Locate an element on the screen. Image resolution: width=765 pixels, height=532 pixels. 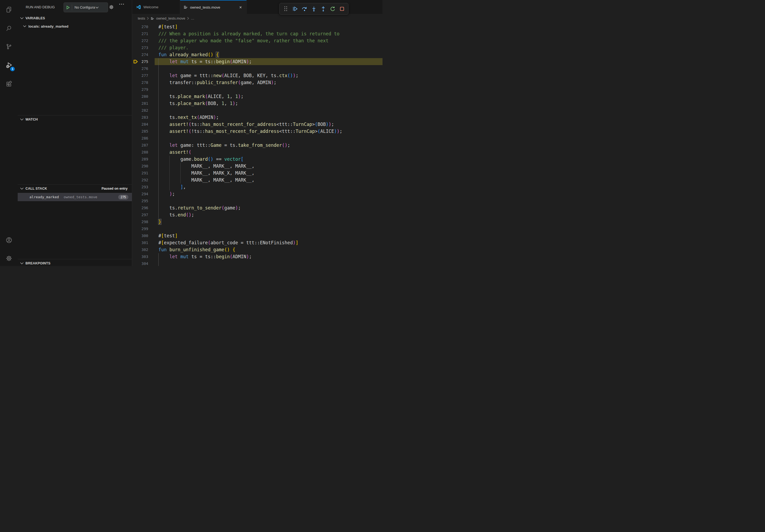
drag-handle-icon is located at coordinates (286, 9).